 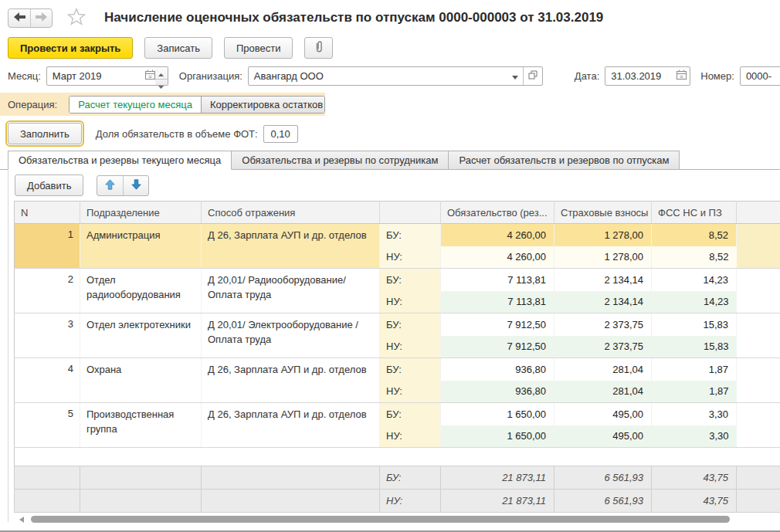 What do you see at coordinates (694, 258) in the screenshot?
I see `cell-fss-nu: 8,52` at bounding box center [694, 258].